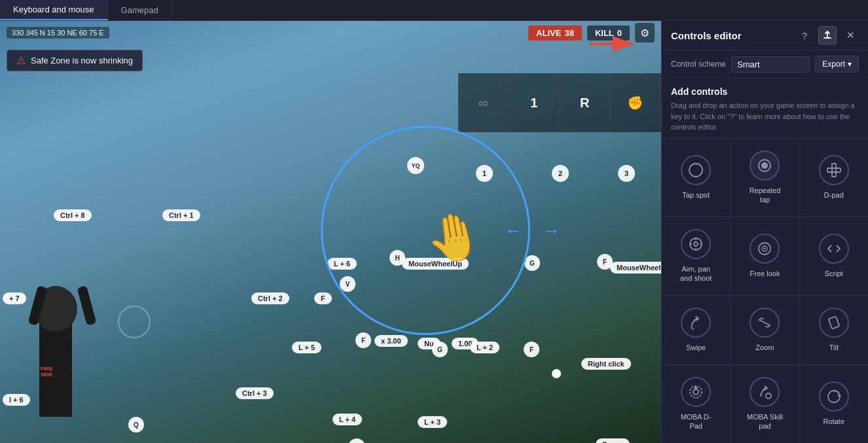 The image size is (868, 443). I want to click on swipe-label: Swipe, so click(696, 347).